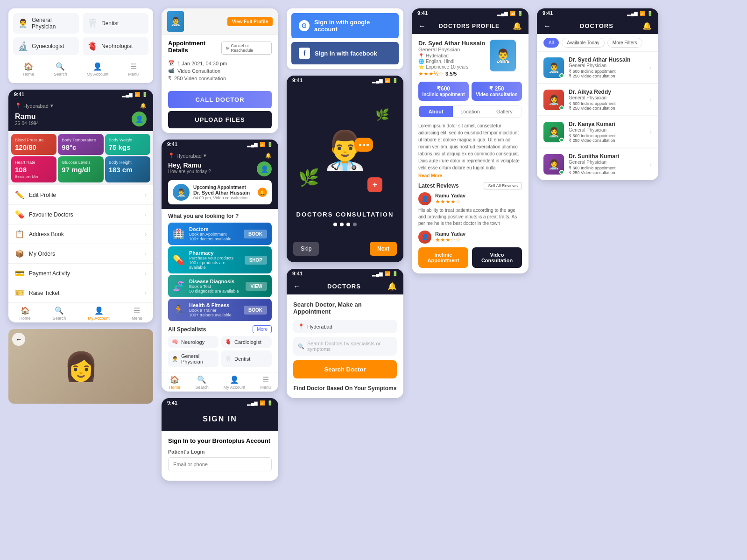  What do you see at coordinates (551, 43) in the screenshot?
I see `filter-all: All` at bounding box center [551, 43].